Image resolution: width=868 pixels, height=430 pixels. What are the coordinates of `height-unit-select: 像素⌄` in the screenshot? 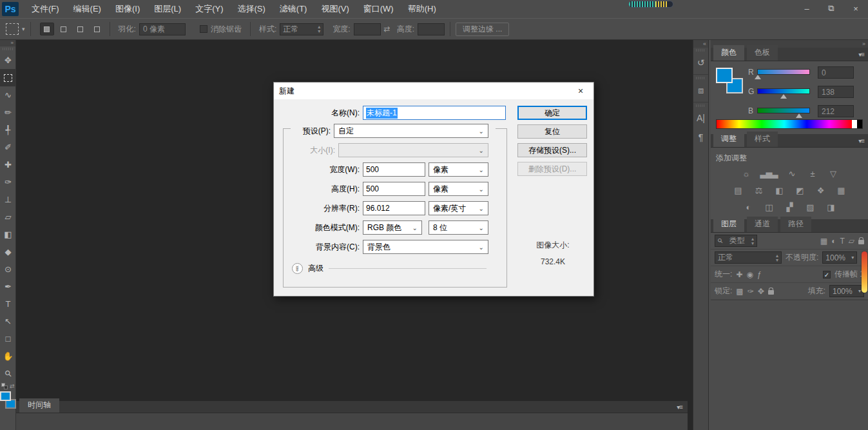 It's located at (459, 189).